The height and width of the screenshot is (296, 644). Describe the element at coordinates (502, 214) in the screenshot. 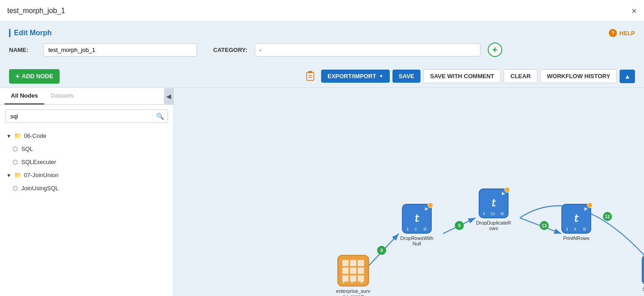

I see `set-dropdupes: ⚙` at that location.